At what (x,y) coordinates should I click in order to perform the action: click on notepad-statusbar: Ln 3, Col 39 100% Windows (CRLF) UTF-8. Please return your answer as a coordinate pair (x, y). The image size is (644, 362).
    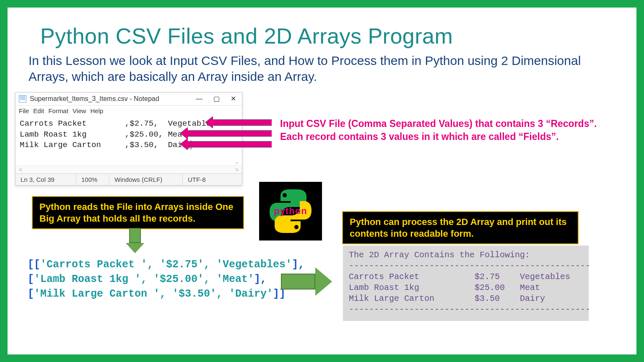
    Looking at the image, I should click on (129, 179).